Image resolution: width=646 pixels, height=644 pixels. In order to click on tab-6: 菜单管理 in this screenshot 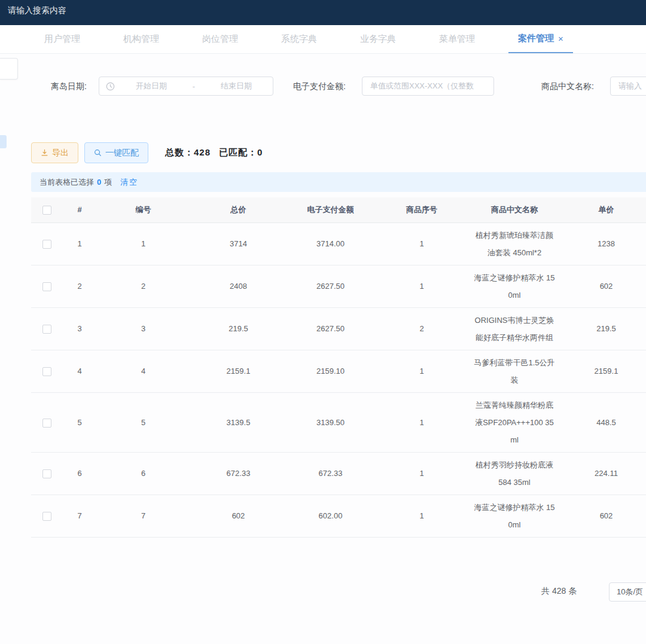, I will do `click(457, 39)`.